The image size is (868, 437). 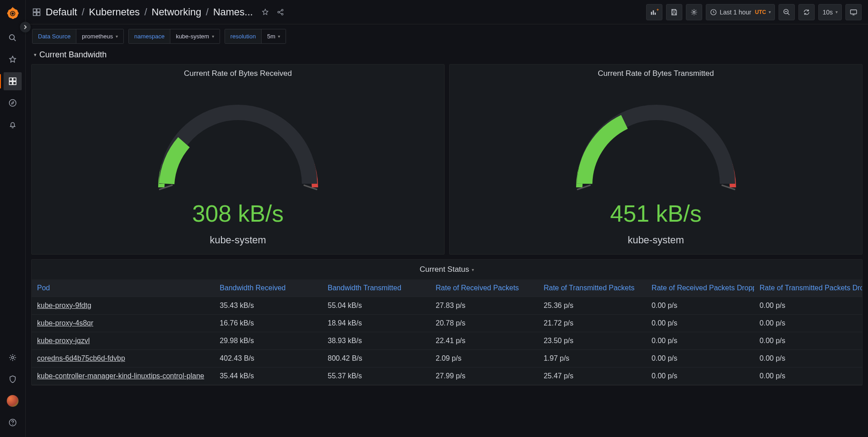 What do you see at coordinates (674, 12) in the screenshot?
I see `save-dashboard-button` at bounding box center [674, 12].